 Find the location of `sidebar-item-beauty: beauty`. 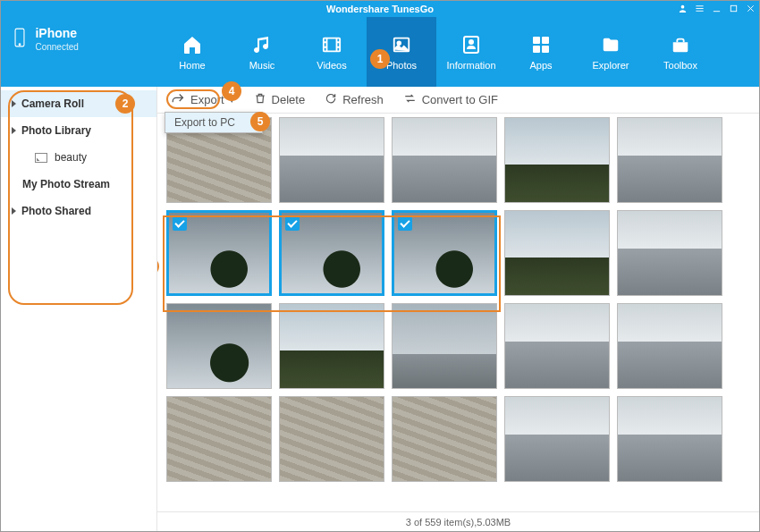

sidebar-item-beauty: beauty is located at coordinates (79, 157).